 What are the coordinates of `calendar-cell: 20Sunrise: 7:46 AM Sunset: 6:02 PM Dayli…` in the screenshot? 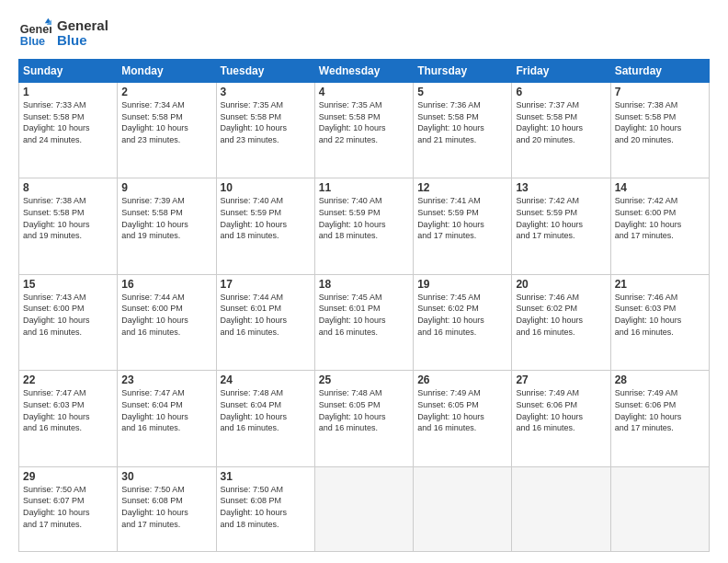 It's located at (561, 322).